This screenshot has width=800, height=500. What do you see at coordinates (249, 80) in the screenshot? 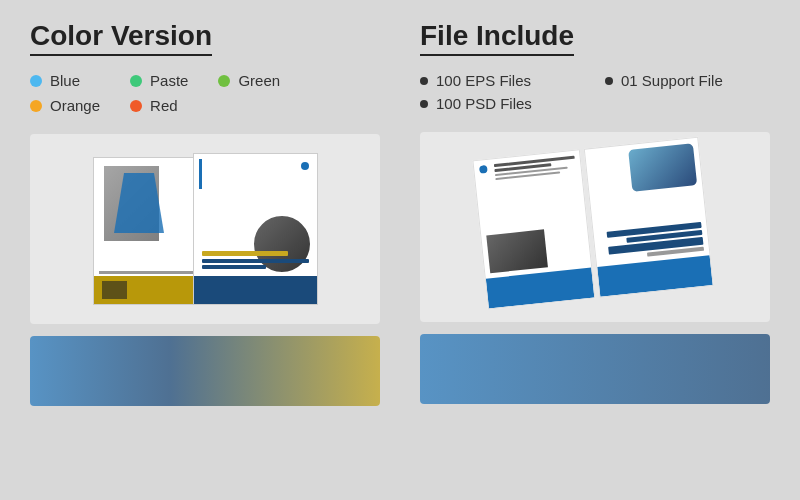
I see `color-item-green: Green` at bounding box center [249, 80].